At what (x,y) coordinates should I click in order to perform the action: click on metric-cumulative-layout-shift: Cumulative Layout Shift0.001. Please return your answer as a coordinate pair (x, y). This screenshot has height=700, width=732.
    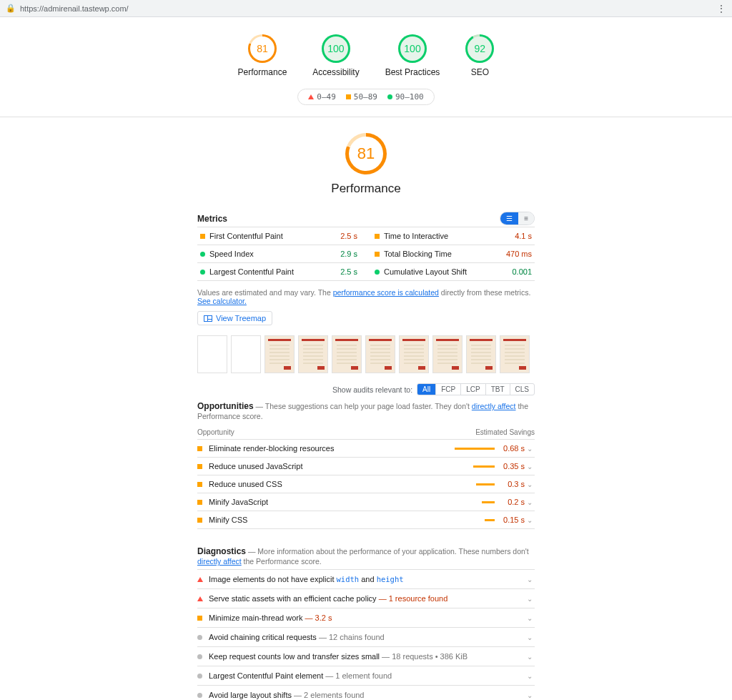
    Looking at the image, I should click on (450, 272).